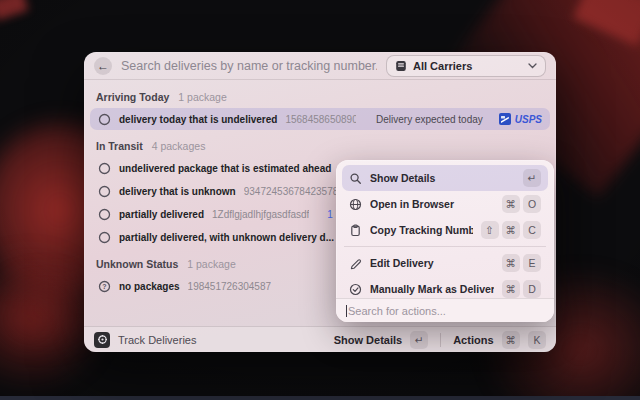  I want to click on menu-item-open-in-browser: Open in Browser ⌘ O, so click(445, 204).